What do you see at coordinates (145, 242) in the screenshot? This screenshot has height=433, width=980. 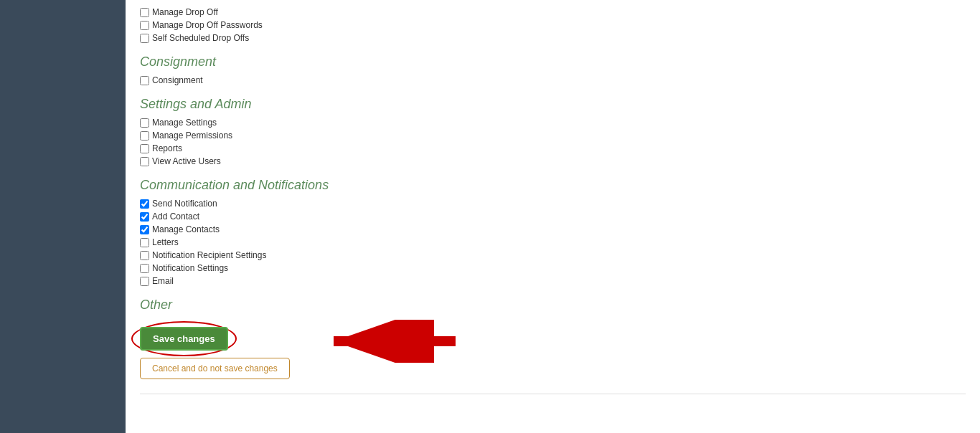 I see `letters-checkbox` at bounding box center [145, 242].